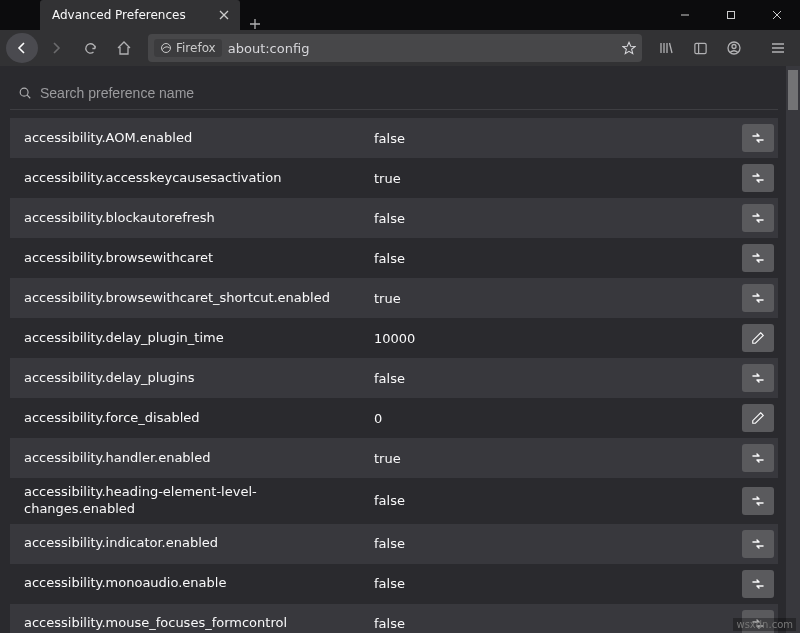 The height and width of the screenshot is (633, 800). What do you see at coordinates (777, 15) in the screenshot?
I see `window-close-button` at bounding box center [777, 15].